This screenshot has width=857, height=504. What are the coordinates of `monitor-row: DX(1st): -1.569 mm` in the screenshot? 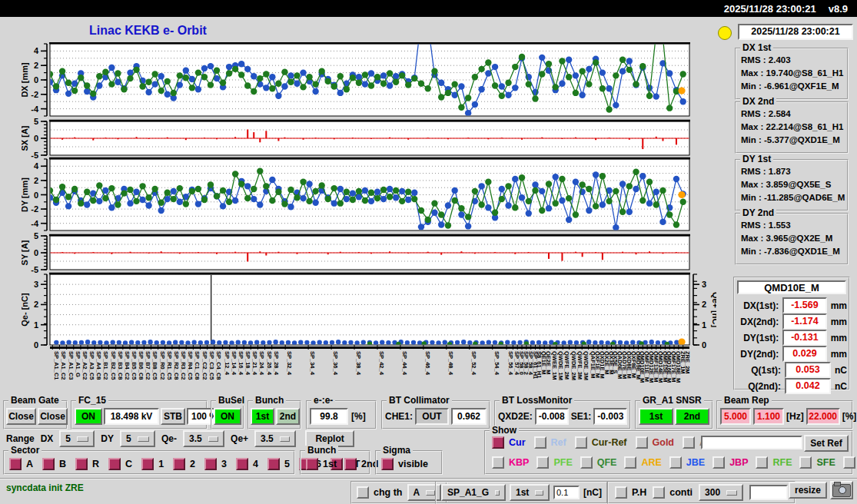 It's located at (792, 306).